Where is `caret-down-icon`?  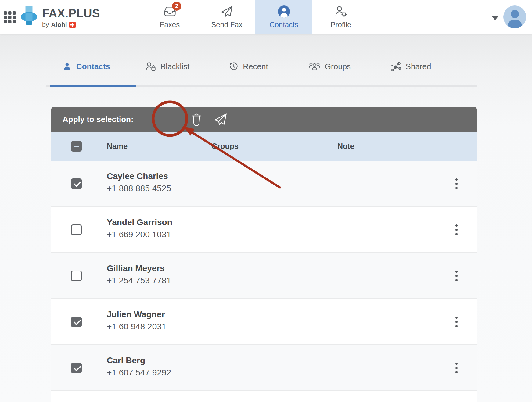 caret-down-icon is located at coordinates (495, 18).